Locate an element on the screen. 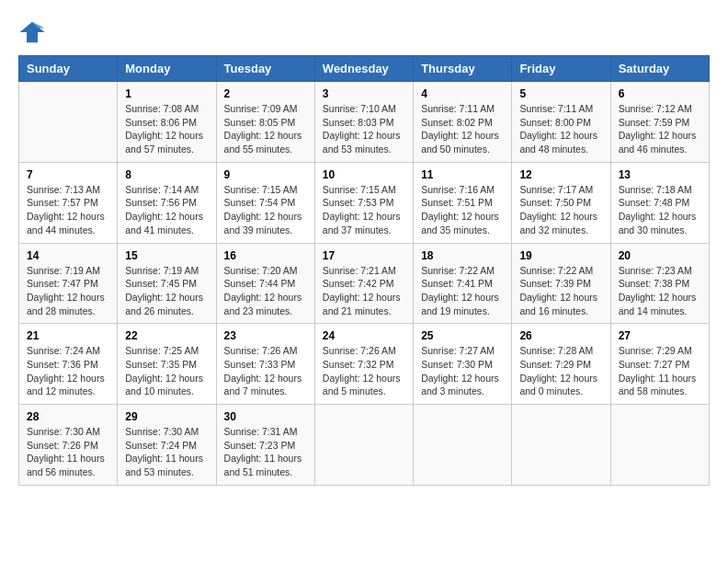 This screenshot has width=728, height=563. day-number: 23 is located at coordinates (266, 336).